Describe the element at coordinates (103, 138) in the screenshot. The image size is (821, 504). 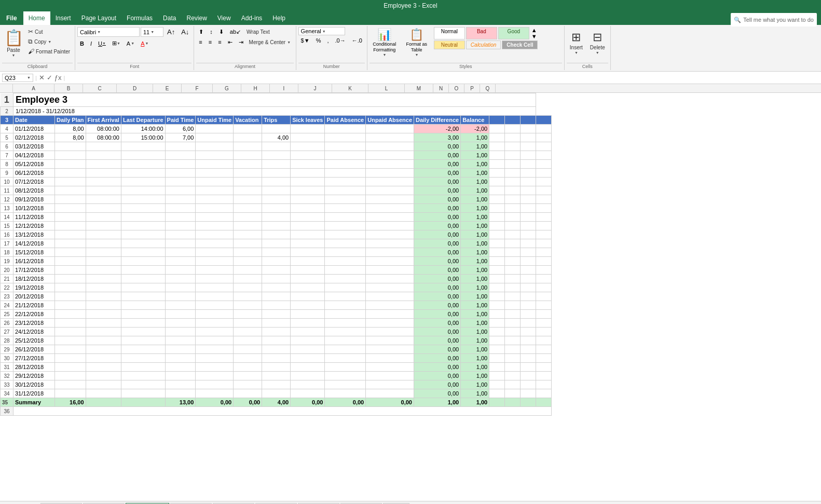
I see `cell-arrival: 08:00:00` at that location.